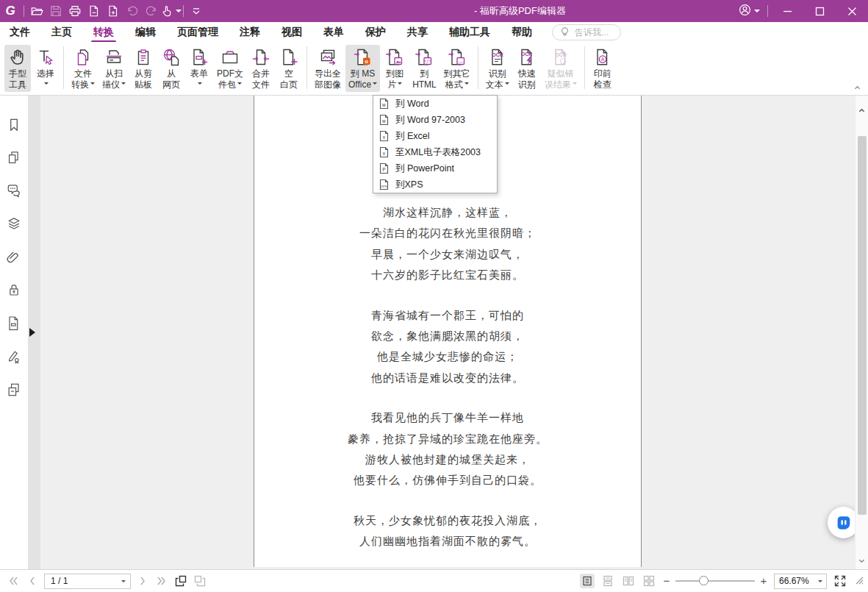 The image size is (868, 592). Describe the element at coordinates (37, 11) in the screenshot. I see `open-button` at that location.